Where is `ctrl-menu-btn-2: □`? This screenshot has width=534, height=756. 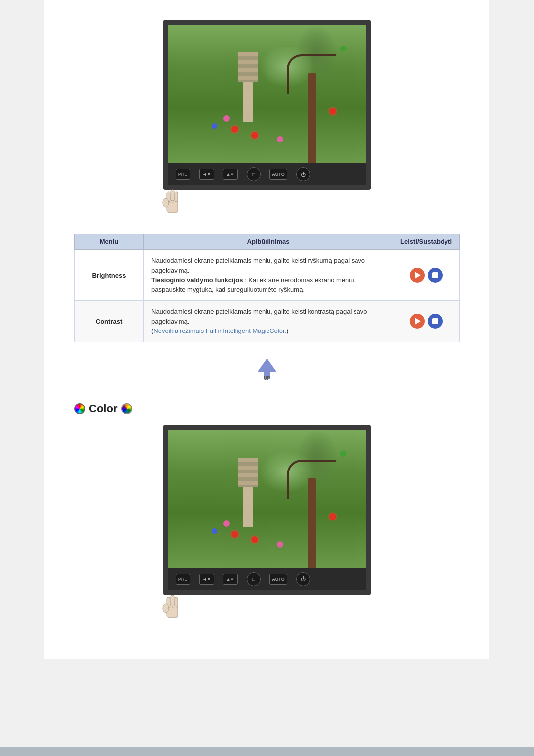
ctrl-menu-btn-2: □ is located at coordinates (254, 579).